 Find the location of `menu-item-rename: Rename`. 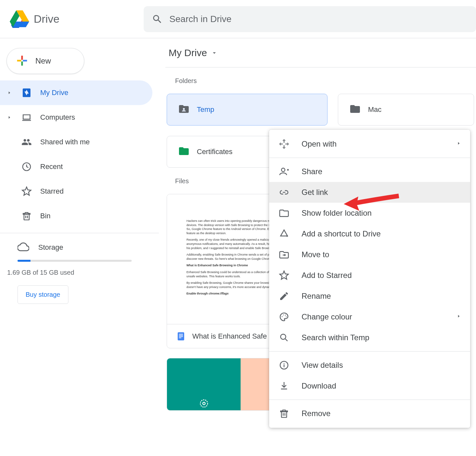

menu-item-rename: Rename is located at coordinates (370, 296).